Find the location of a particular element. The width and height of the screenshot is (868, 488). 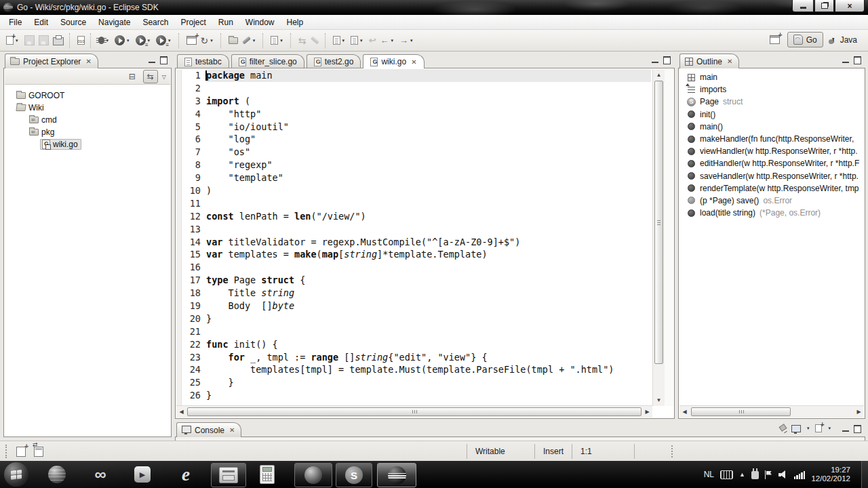

code-line-2: 2 is located at coordinates (416, 88).